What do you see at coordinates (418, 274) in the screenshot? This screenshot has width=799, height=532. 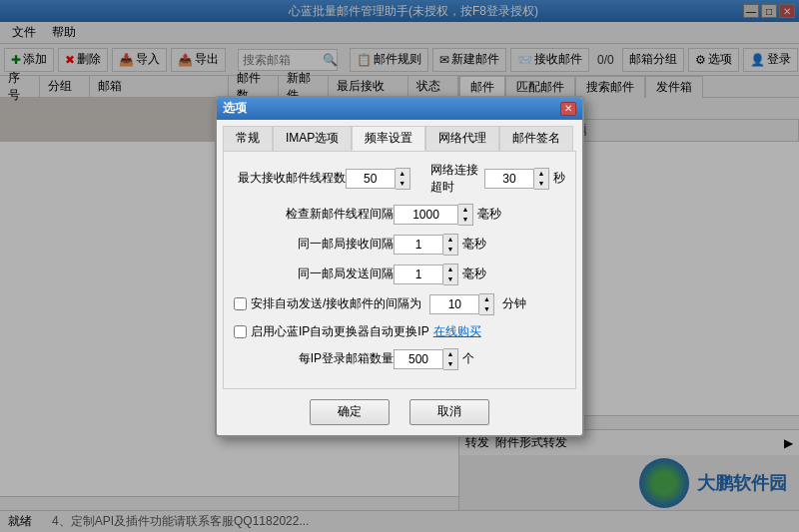 I see `same-local-send-input` at bounding box center [418, 274].